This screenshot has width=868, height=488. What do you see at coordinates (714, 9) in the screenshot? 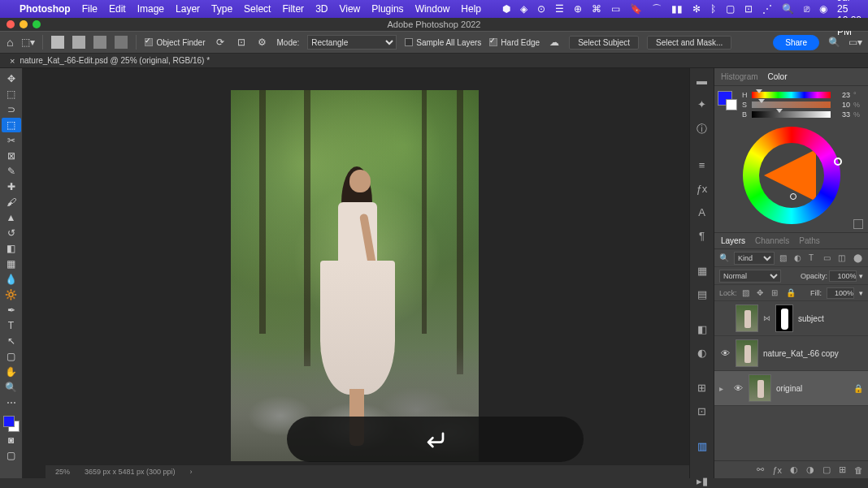
I see `bluetooth-icon: ᛒ` at bounding box center [714, 9].